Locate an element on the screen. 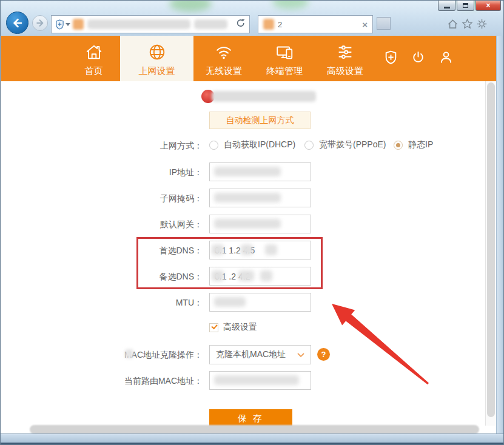  new-tab-button is located at coordinates (383, 23).